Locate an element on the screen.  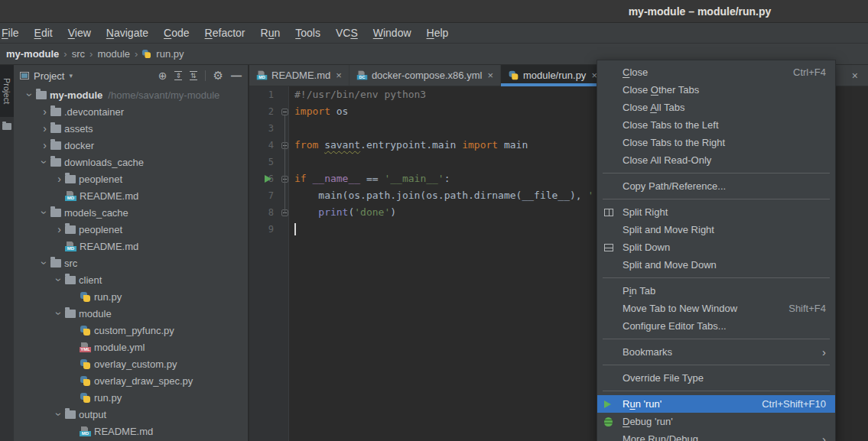
menu-item-split-and-move-down: Split and Move Down is located at coordinates (716, 264).